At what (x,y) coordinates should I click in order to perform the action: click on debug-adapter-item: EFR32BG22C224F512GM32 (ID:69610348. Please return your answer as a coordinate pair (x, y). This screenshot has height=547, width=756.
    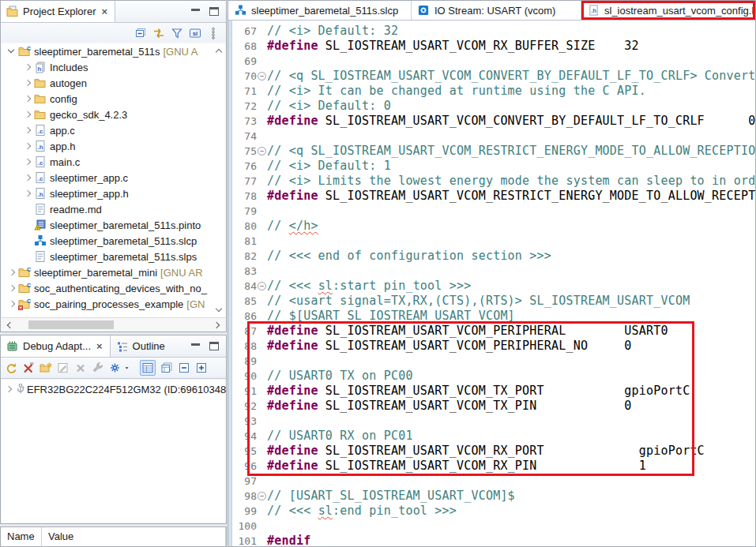
    Looking at the image, I should click on (114, 389).